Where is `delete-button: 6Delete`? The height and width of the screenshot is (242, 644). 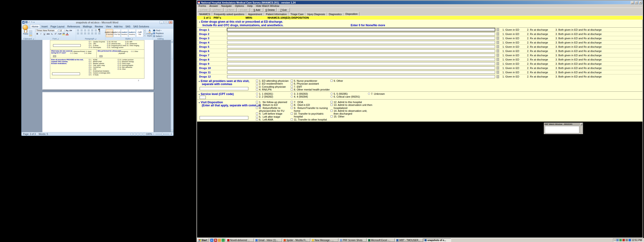
delete-button: 6Delete is located at coordinates (270, 10).